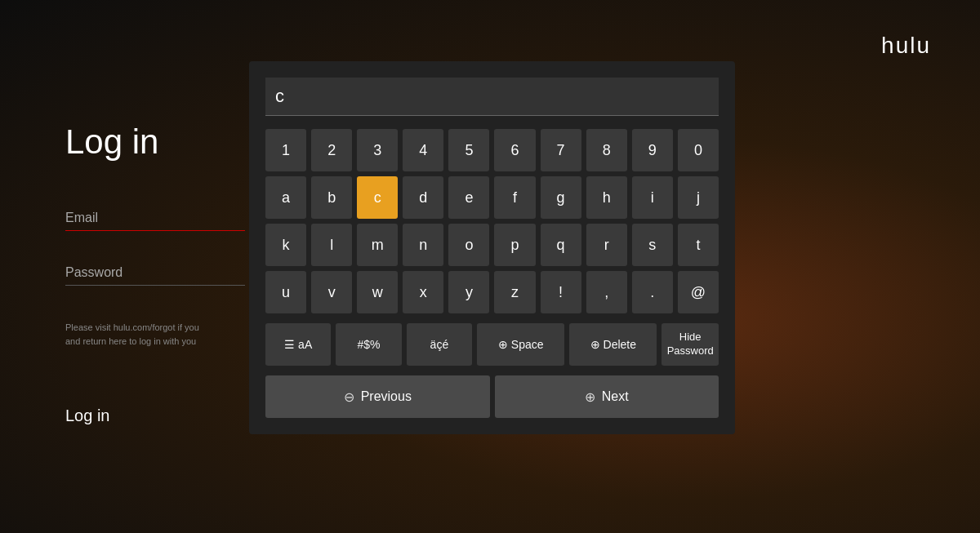 This screenshot has width=980, height=533. What do you see at coordinates (368, 344) in the screenshot?
I see `key-symbols: #$%` at bounding box center [368, 344].